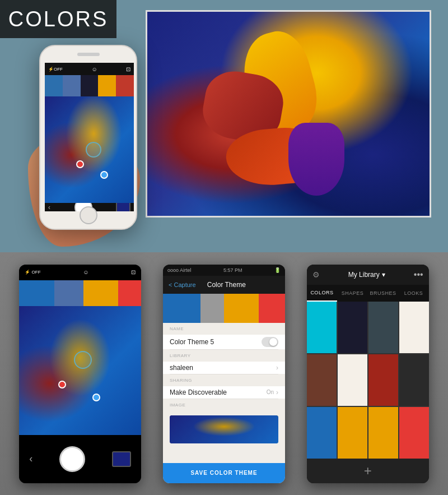  I want to click on phone-speaker, so click(88, 54).